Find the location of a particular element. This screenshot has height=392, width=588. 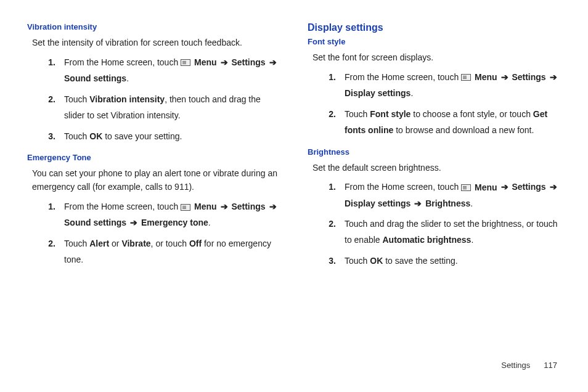

page-footer: Settings 117 is located at coordinates (529, 365).